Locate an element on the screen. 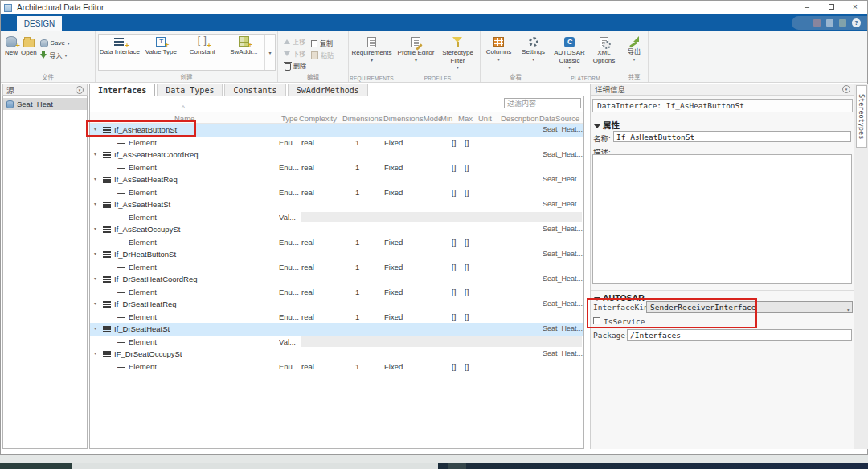 This screenshot has height=469, width=868. open-button: Open is located at coordinates (29, 47).